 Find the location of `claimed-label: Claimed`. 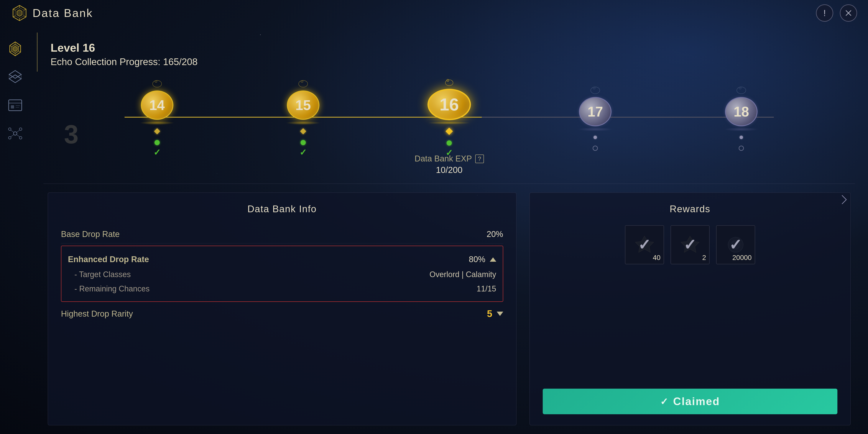

claimed-label: Claimed is located at coordinates (697, 402).